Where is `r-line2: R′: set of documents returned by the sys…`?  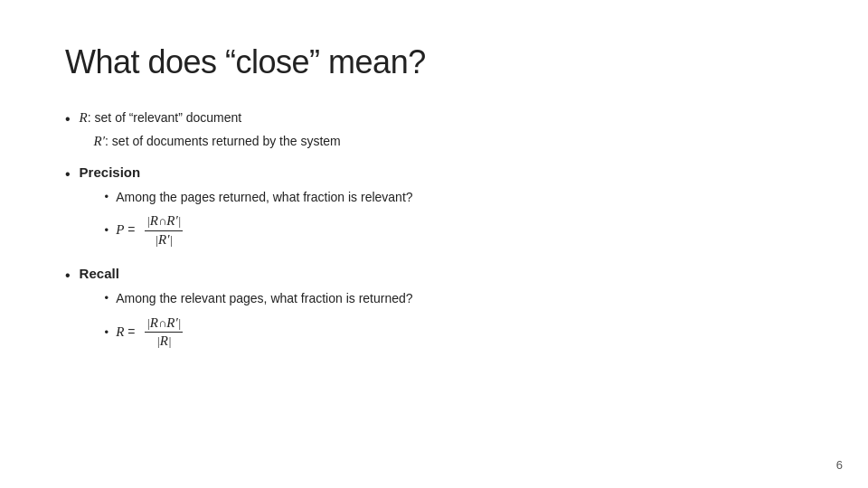 r-line2: R′: set of documents returned by the sys… is located at coordinates (217, 142).